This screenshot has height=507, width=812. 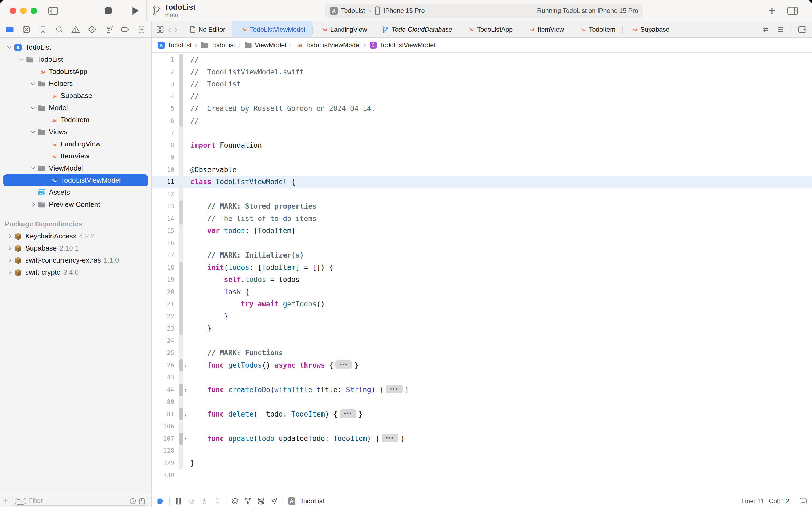 What do you see at coordinates (780, 30) in the screenshot?
I see `editor-options-icon` at bounding box center [780, 30].